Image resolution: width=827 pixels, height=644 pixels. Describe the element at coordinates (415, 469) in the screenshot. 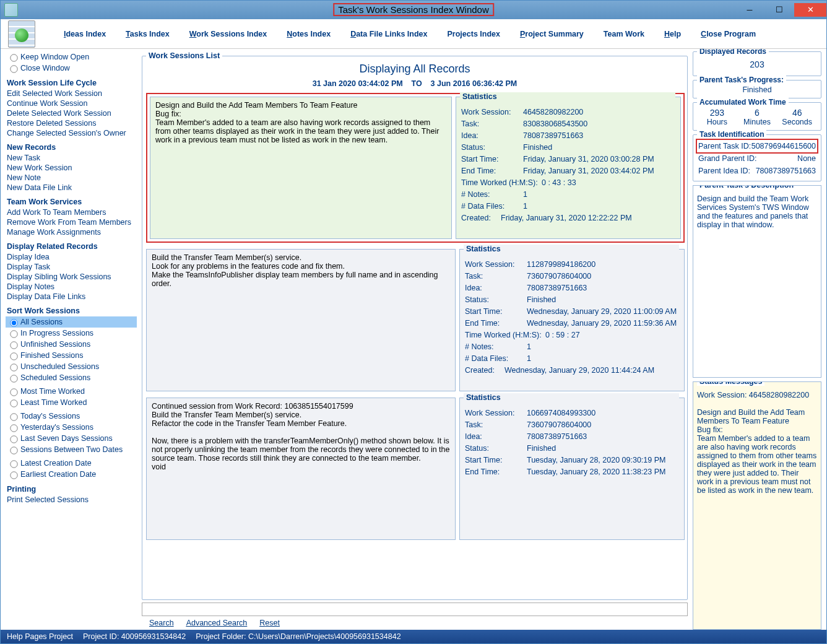

I see `work-session-record: Continued session from Work Record: 1063…` at that location.